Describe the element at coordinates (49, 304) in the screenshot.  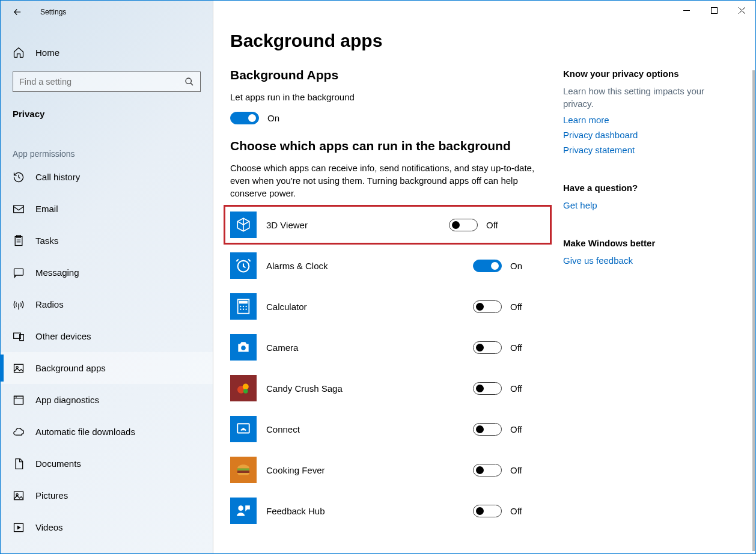
I see `sidebar-item-label: Radios` at that location.